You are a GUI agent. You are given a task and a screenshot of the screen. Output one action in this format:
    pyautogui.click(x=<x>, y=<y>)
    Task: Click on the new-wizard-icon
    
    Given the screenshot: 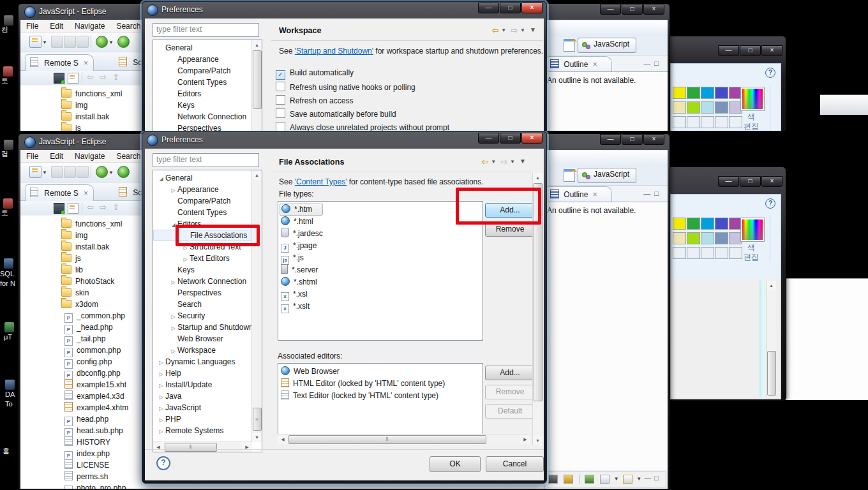 What is the action you would take?
    pyautogui.click(x=36, y=172)
    